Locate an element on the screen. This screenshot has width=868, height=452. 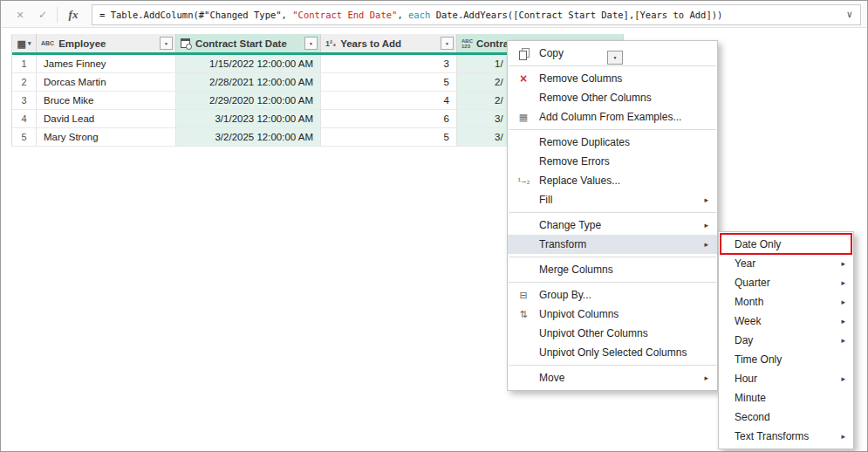
cancel-icon: × is located at coordinates (20, 15).